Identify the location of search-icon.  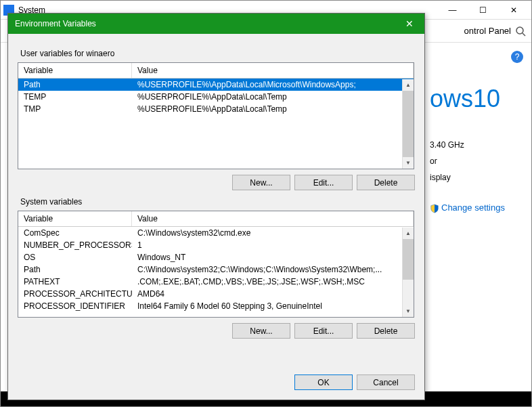
(520, 31).